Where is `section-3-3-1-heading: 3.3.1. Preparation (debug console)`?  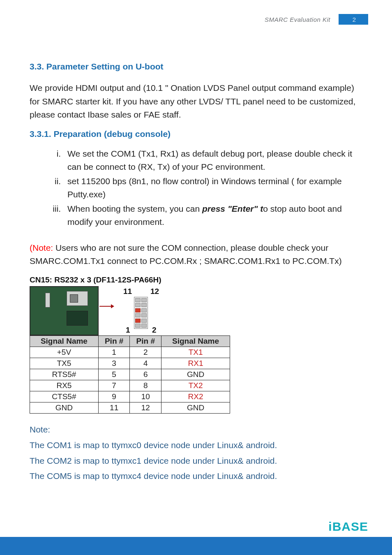
section-3-3-1-heading: 3.3.1. Preparation (debug console) is located at coordinates (196, 134).